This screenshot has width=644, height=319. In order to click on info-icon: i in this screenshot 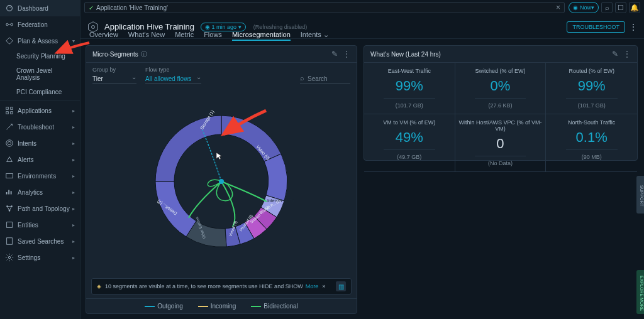, I will do `click(144, 54)`.